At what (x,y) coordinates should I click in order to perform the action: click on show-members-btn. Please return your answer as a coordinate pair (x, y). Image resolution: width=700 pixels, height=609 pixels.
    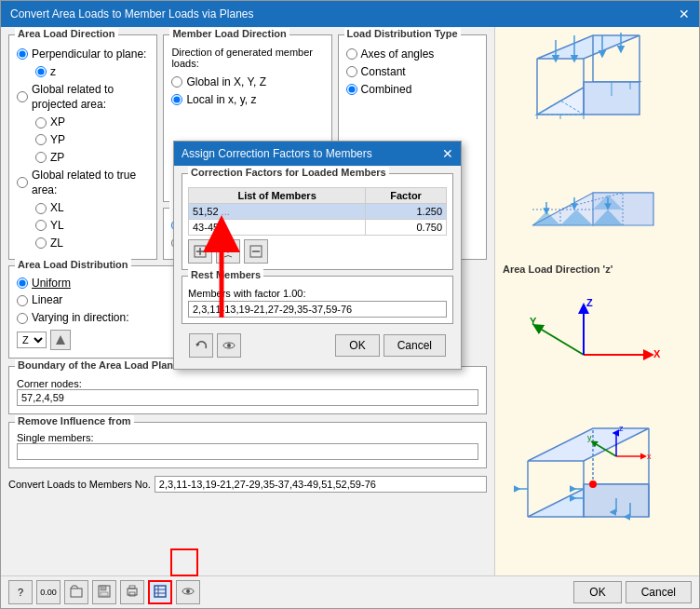
    Looking at the image, I should click on (229, 345).